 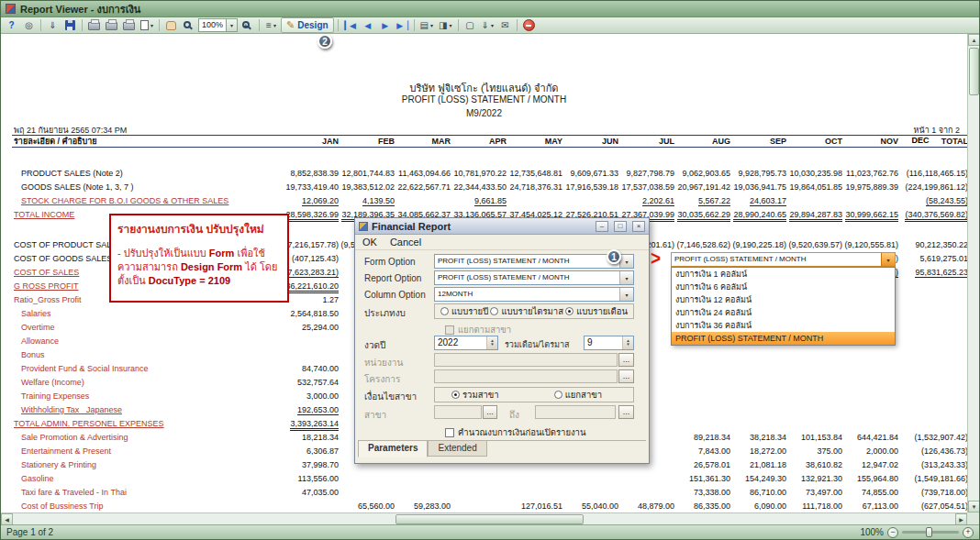 I want to click on form-option-combo: PROFIT (LOSS) STATEMENT / MONTH ▾, so click(x=534, y=261).